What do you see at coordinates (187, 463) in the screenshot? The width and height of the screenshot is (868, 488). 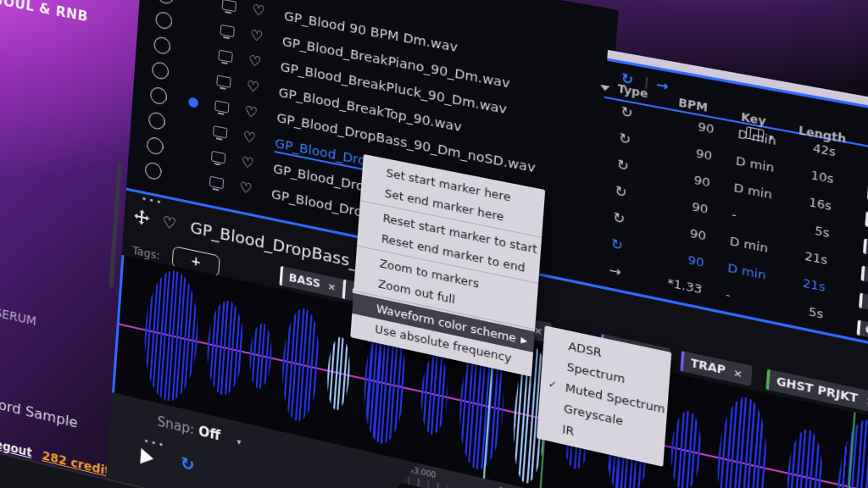 I see `loop-toggle-icon: ↻` at bounding box center [187, 463].